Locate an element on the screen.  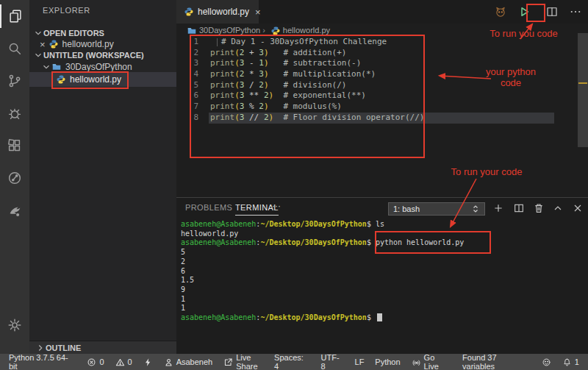
extensions-icon is located at coordinates (15, 146).